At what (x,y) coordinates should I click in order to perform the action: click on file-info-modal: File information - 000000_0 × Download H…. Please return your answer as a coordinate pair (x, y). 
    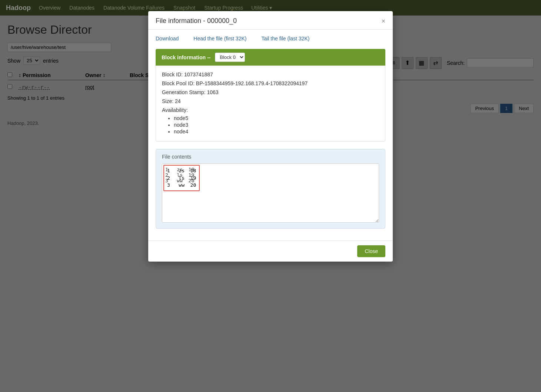
    Looking at the image, I should click on (270, 13).